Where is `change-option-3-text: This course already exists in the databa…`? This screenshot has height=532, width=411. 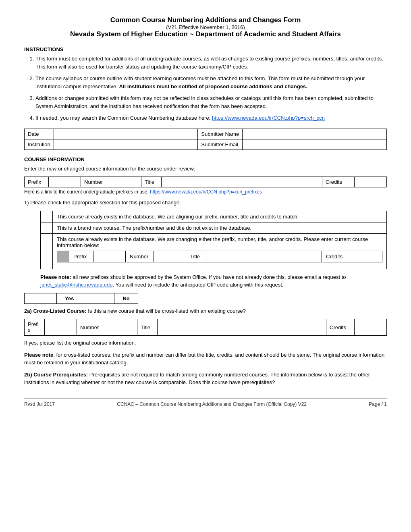
change-option-3-text: This course already exists in the databa… is located at coordinates (220, 251).